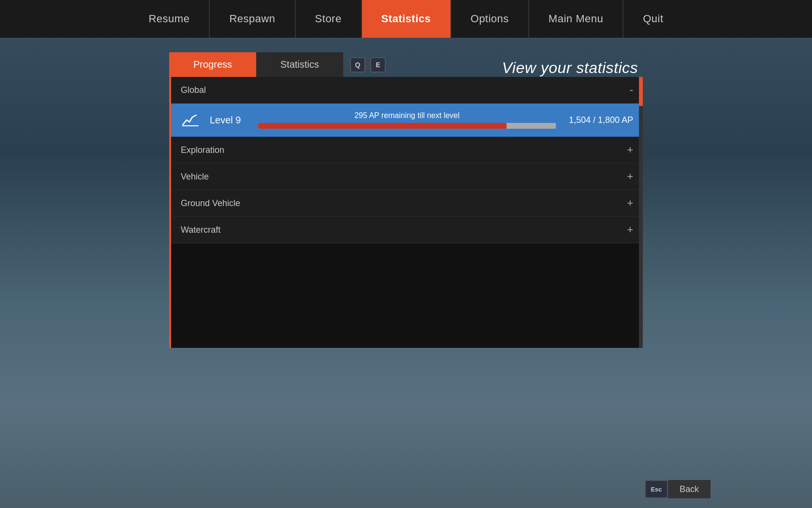 Image resolution: width=812 pixels, height=508 pixels. What do you see at coordinates (407, 177) in the screenshot?
I see `section-vehicle: Vehicle +` at bounding box center [407, 177].